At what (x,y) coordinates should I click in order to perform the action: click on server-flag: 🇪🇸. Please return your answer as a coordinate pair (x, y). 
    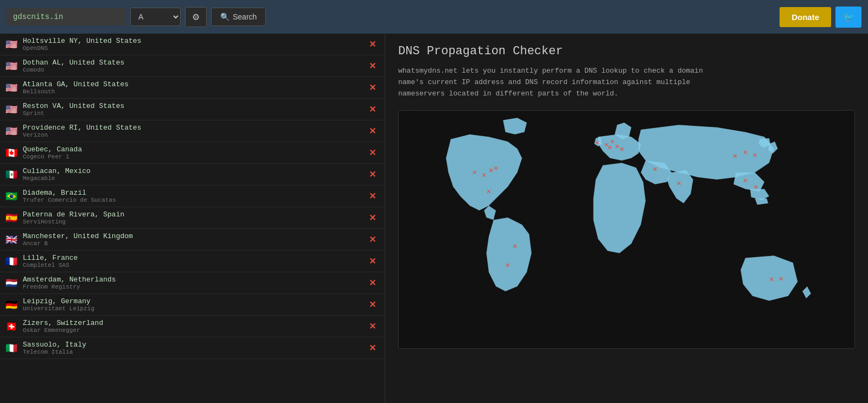
    Looking at the image, I should click on (12, 218).